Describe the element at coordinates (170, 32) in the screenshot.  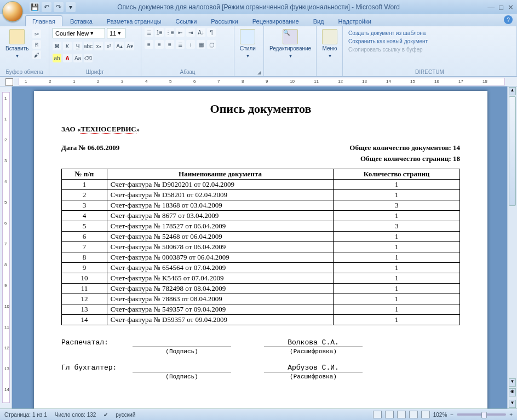
I see `multilevel-icon: ⋮≡` at that location.